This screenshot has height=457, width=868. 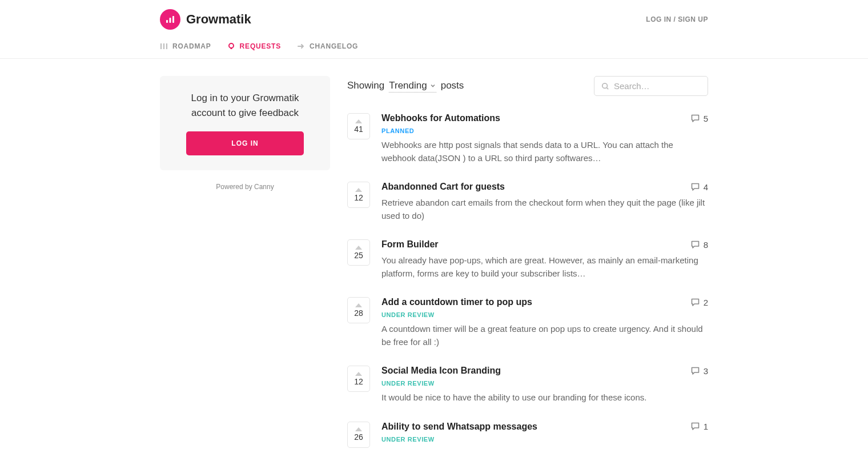 I want to click on post-item: 12Social Media Icon Branding3UNDER REVIE…, so click(x=528, y=385).